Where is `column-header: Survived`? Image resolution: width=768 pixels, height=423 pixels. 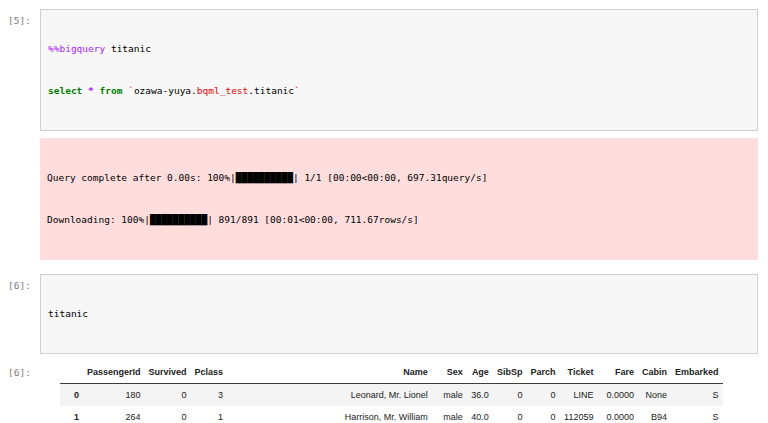 column-header: Survived is located at coordinates (168, 372).